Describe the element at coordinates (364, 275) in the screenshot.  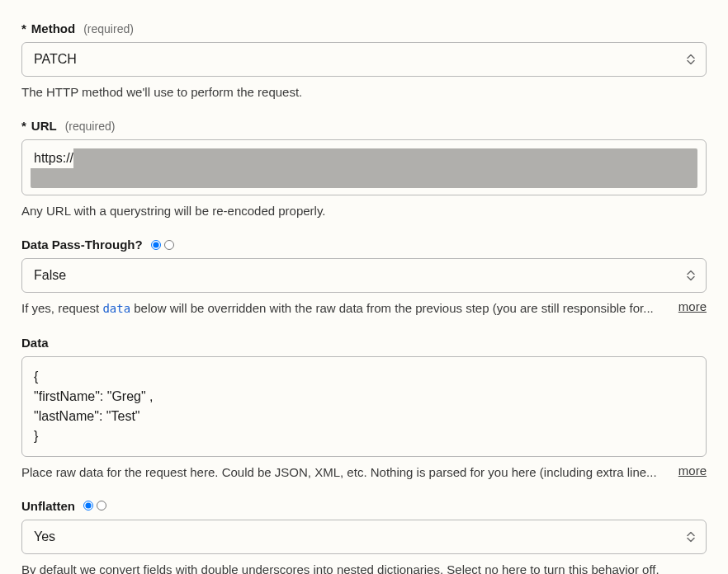
I see `passthrough-select-wrap: False` at that location.